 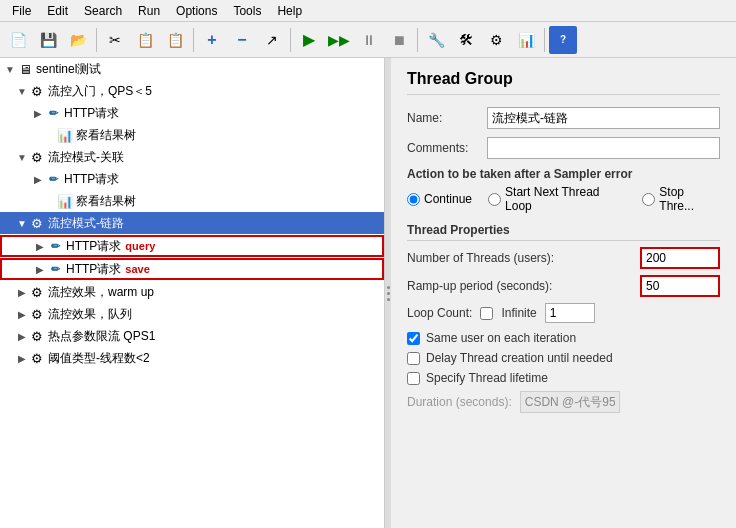 I want to click on menu-run: Run, so click(x=149, y=11).